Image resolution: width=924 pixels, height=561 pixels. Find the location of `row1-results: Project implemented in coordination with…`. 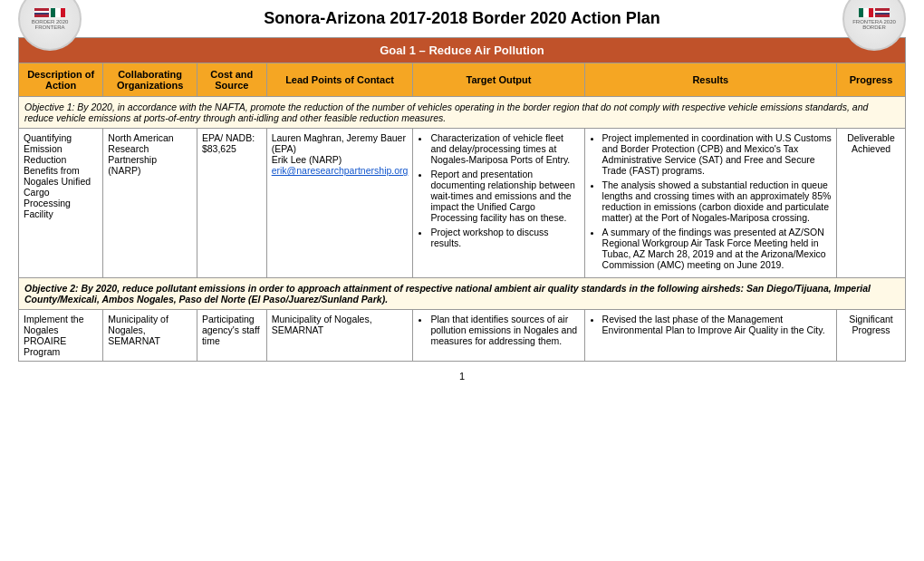

row1-results: Project implemented in coordination with… is located at coordinates (710, 203).